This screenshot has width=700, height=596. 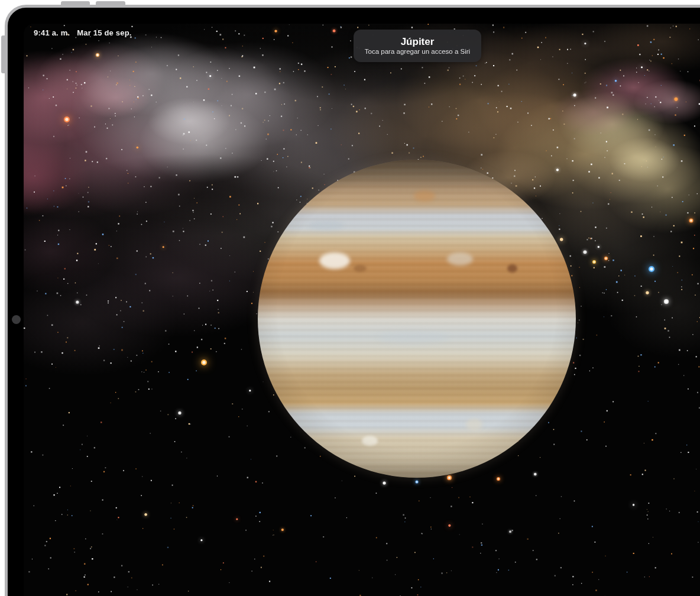 I want to click on front-camera-icon, so click(x=17, y=319).